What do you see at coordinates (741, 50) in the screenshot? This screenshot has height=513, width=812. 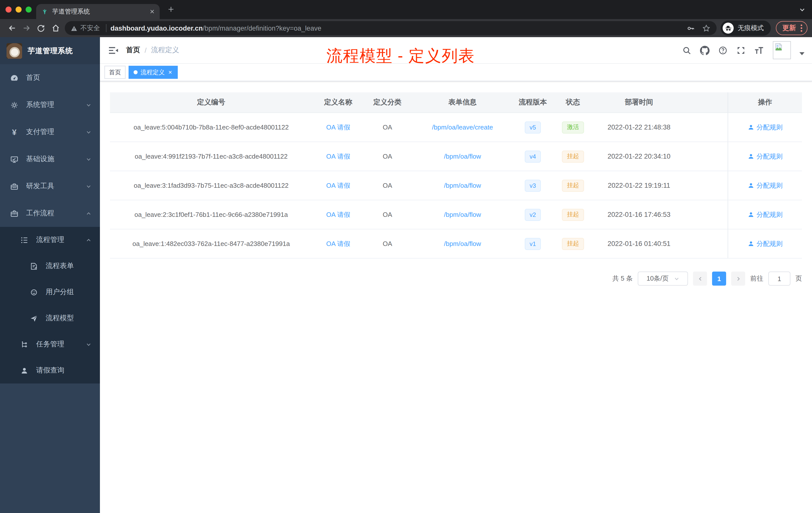 I see `fullscreen-icon` at bounding box center [741, 50].